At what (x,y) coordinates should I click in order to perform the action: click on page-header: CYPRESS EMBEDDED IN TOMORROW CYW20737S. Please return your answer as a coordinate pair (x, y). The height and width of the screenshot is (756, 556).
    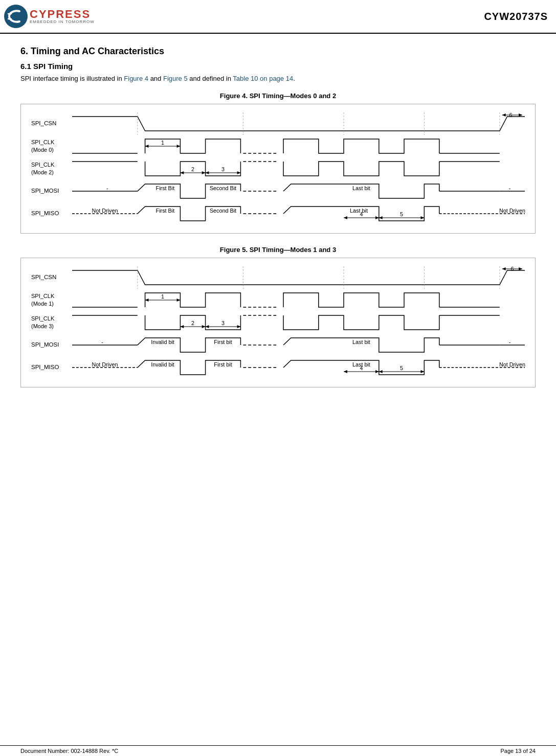
    Looking at the image, I should click on (278, 17).